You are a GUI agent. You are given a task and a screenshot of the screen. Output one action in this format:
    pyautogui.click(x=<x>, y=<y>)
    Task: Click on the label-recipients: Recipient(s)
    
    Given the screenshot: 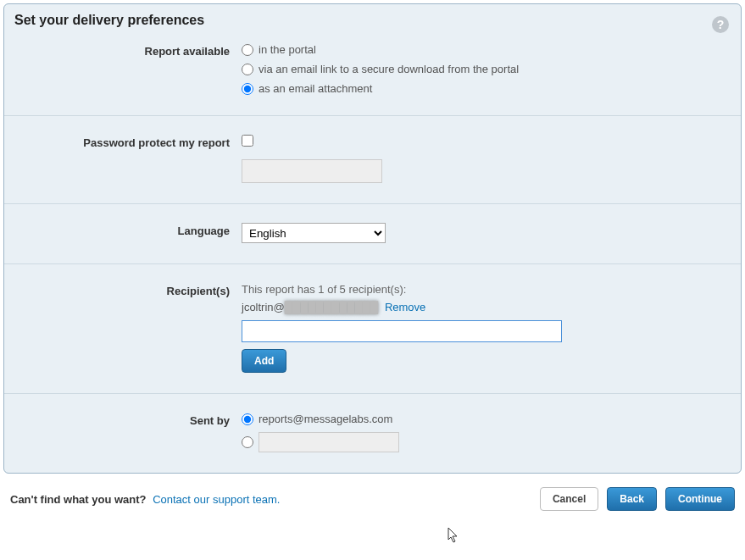 What is the action you would take?
    pyautogui.click(x=128, y=290)
    